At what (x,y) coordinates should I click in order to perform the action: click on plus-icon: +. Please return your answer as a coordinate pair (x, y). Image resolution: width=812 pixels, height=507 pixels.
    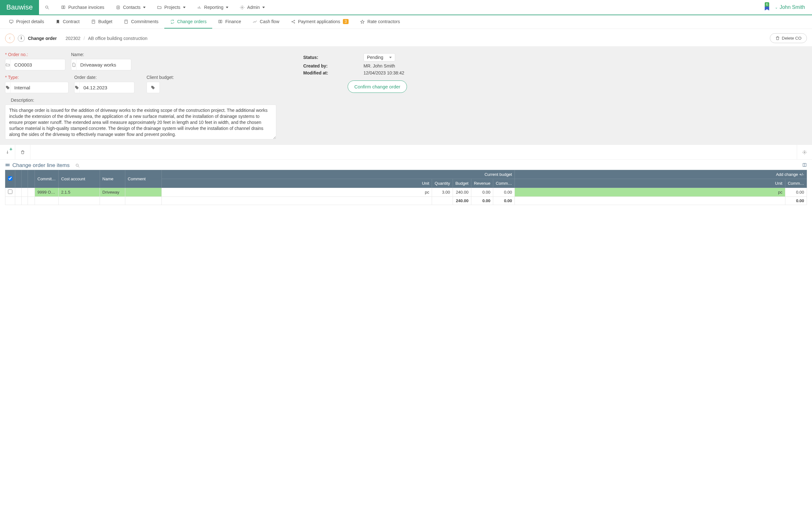
    Looking at the image, I should click on (11, 150).